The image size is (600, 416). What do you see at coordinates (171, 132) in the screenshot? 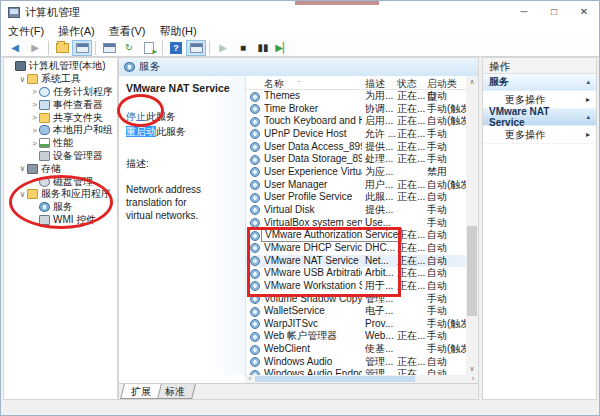
I see `restart-service-link-suffix: 此服务` at bounding box center [171, 132].